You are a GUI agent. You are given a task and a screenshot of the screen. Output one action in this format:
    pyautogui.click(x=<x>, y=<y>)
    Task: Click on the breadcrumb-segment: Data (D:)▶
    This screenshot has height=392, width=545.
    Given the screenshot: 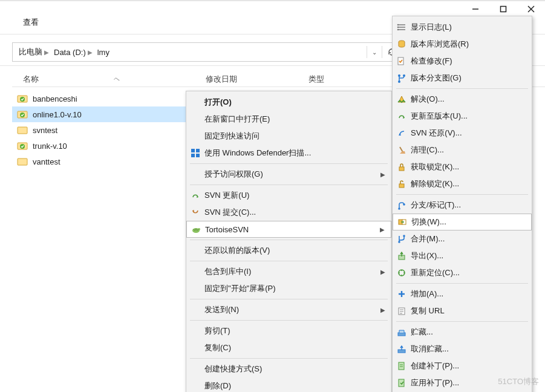 What is the action you would take?
    pyautogui.click(x=73, y=52)
    